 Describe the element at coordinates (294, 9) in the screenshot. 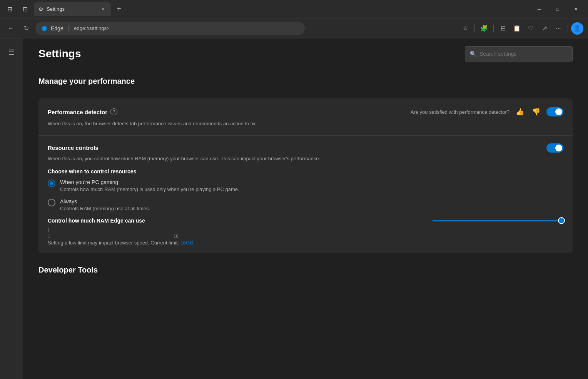

I see `title-bar: ⊟ ⊡ ⚙ Settings ✕ + ─ □ ✕` at that location.